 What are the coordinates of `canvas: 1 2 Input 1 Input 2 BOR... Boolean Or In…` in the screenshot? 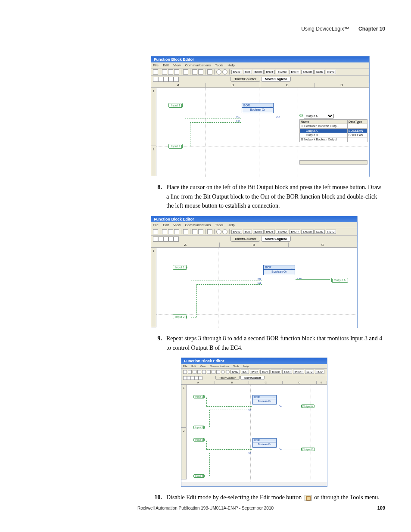 It's located at (260, 132).